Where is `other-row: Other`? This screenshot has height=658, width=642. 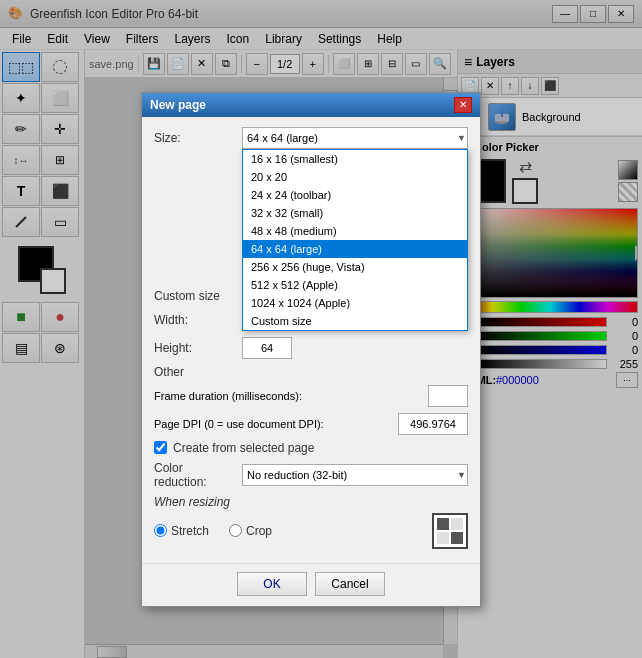 other-row: Other is located at coordinates (311, 372).